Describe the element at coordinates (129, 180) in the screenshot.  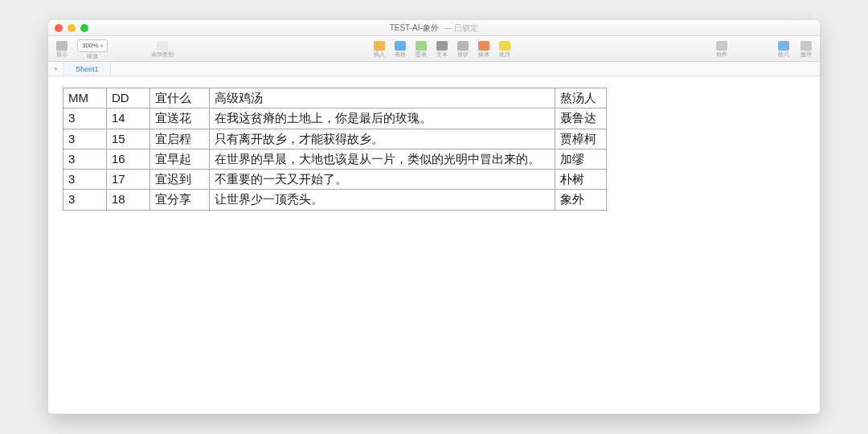
I see `cell: 17` at that location.